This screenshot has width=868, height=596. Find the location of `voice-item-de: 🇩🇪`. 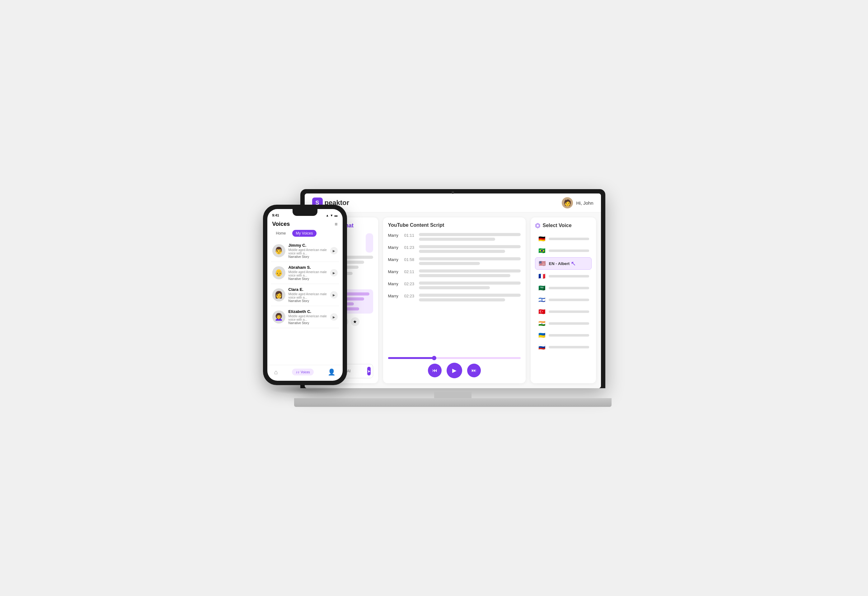

voice-item-de: 🇩🇪 is located at coordinates (563, 239).